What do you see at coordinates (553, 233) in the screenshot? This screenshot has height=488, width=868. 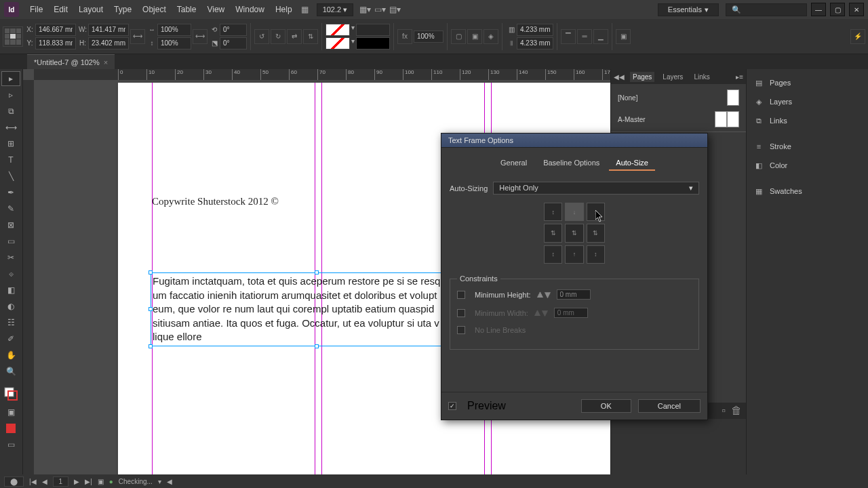 I see `anchor-ml: ⇅` at bounding box center [553, 233].